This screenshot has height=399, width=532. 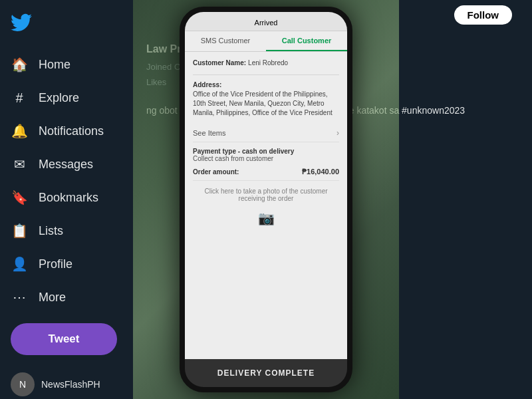 What do you see at coordinates (45, 98) in the screenshot?
I see `sidebar-item-explore: # Explore` at bounding box center [45, 98].